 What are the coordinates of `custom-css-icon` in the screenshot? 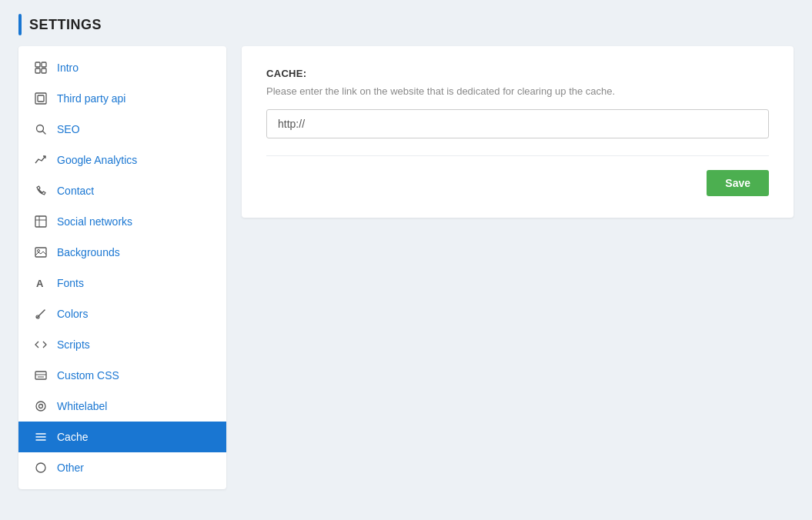 It's located at (41, 375).